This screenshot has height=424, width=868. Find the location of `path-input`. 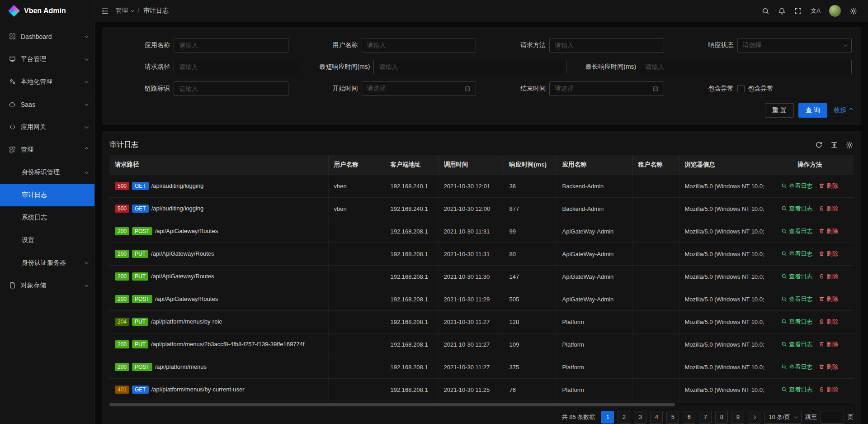

path-input is located at coordinates (237, 67).